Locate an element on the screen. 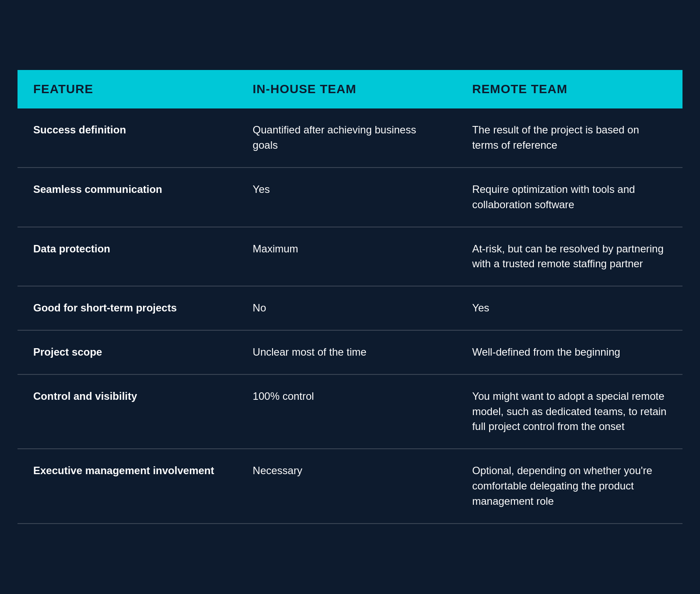 This screenshot has height=594, width=700. header-feature: FEATURE is located at coordinates (127, 89).